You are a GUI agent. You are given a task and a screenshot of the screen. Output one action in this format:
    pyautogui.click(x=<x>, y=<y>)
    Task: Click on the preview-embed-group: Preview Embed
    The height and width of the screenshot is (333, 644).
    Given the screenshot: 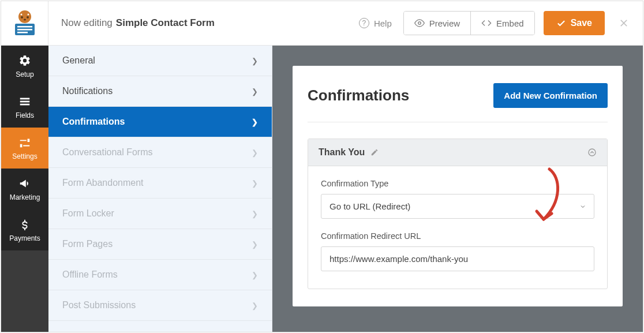 What is the action you would take?
    pyautogui.click(x=469, y=23)
    